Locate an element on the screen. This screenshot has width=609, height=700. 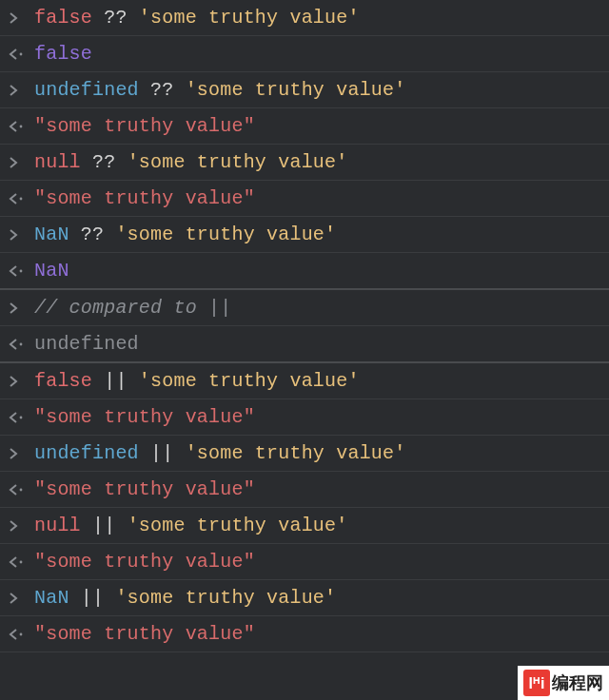
console-output-value: undefined is located at coordinates (87, 344).